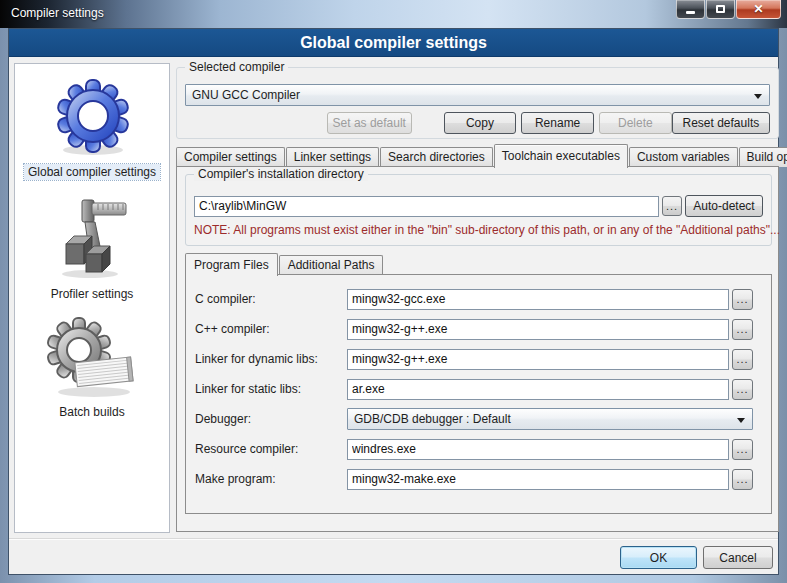 Image resolution: width=787 pixels, height=583 pixels. Describe the element at coordinates (271, 299) in the screenshot. I see `field-label: C compiler:` at that location.